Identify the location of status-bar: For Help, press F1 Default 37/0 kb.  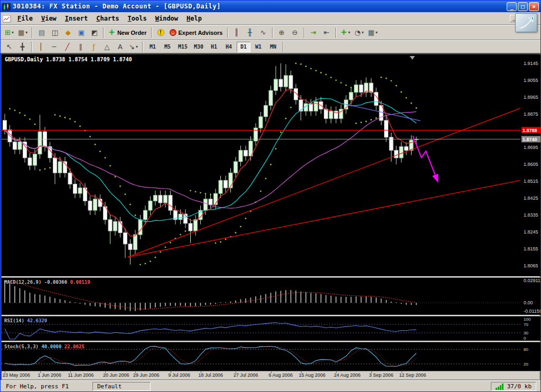
(270, 386).